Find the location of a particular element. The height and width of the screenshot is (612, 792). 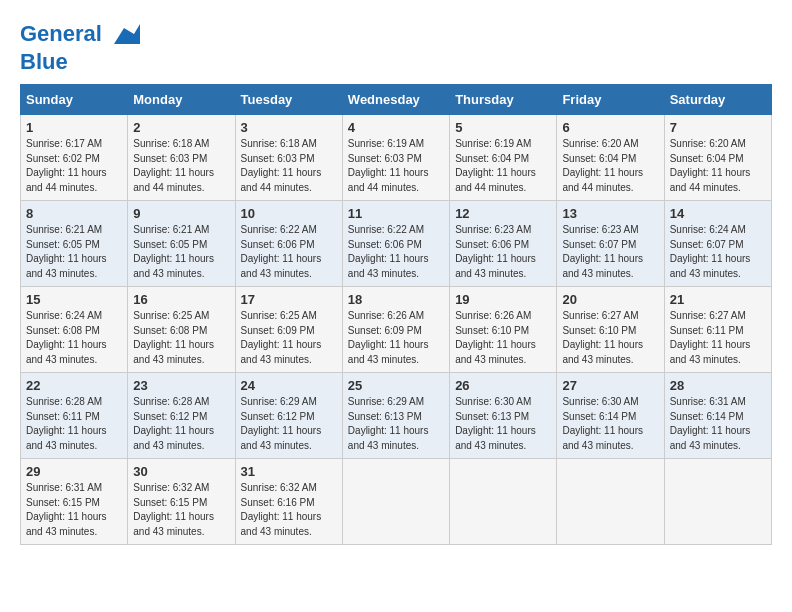

day-info: Sunrise: 6:29 AMSunset: 6:12 PMDaylight:… is located at coordinates (289, 424).